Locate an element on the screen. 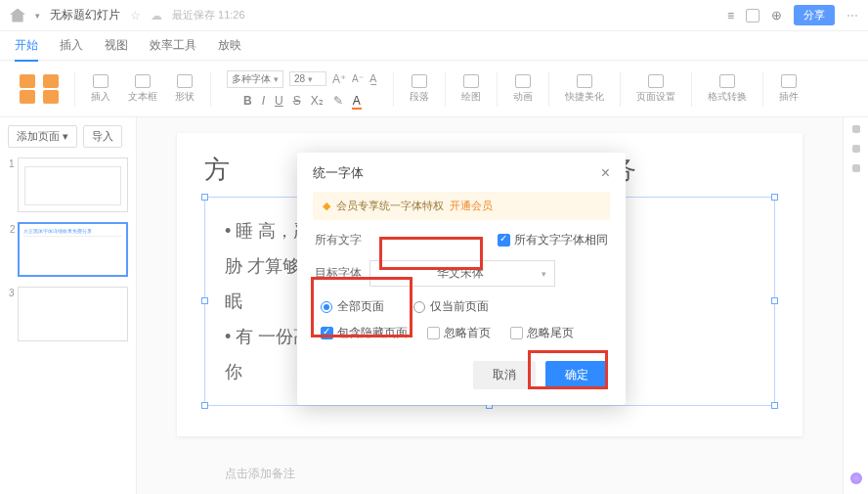 Image resolution: width=868 pixels, height=494 pixels. textbox-icon is located at coordinates (143, 81).